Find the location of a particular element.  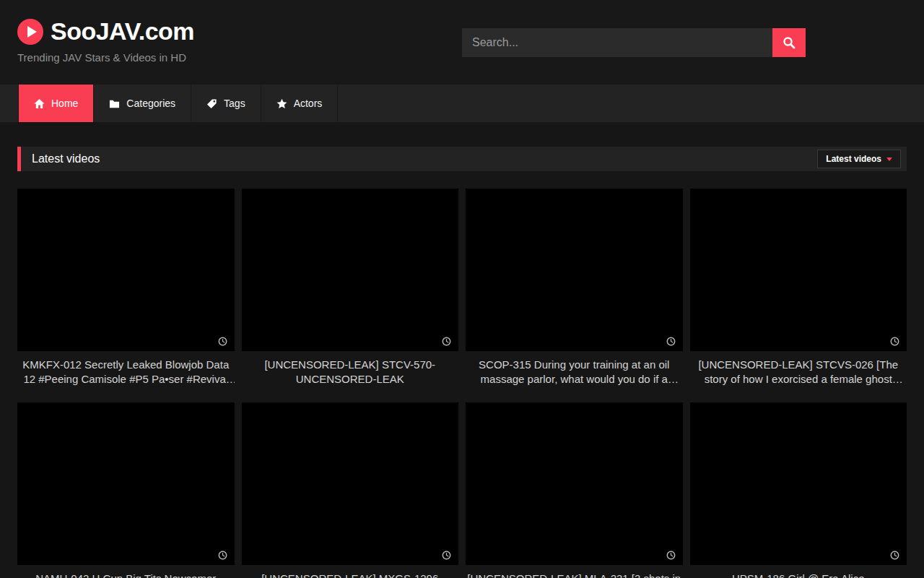

video-card: SCOP-315 During your training at an oil … is located at coordinates (575, 288).